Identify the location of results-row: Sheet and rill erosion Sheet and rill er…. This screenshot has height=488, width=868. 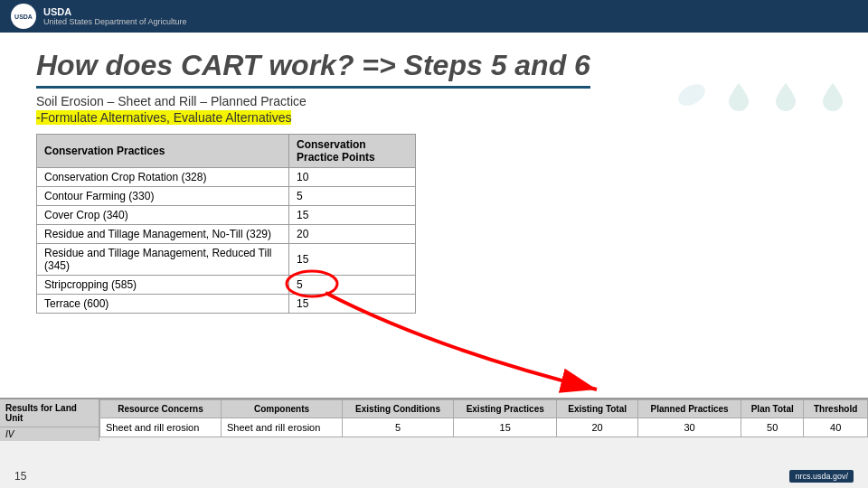
(485, 428).